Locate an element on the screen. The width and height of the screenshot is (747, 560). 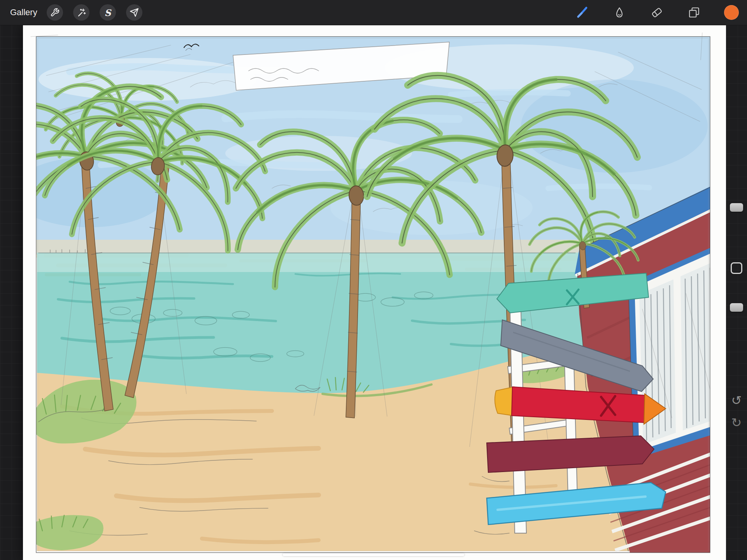
brush-icon is located at coordinates (582, 12).